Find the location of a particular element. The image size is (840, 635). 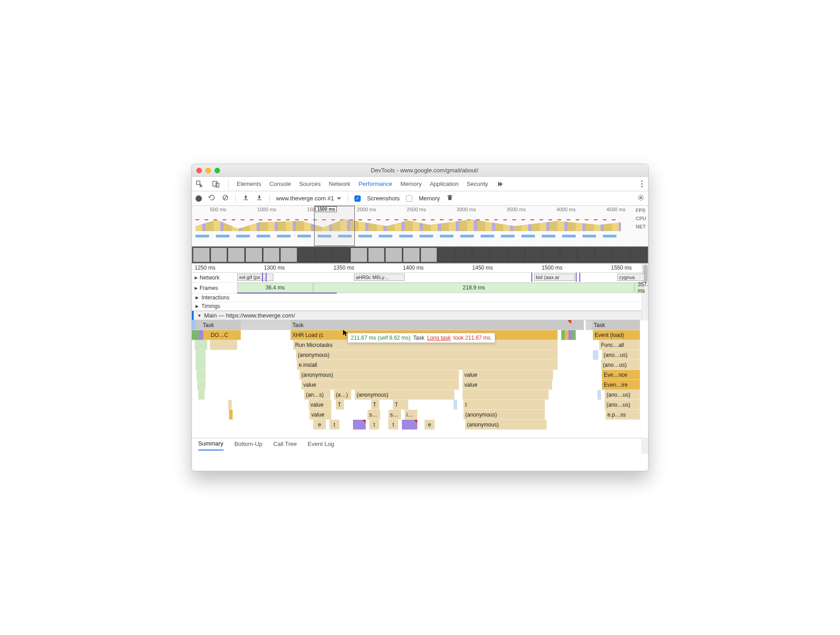

flame-node: Eve…nce is located at coordinates (621, 375).